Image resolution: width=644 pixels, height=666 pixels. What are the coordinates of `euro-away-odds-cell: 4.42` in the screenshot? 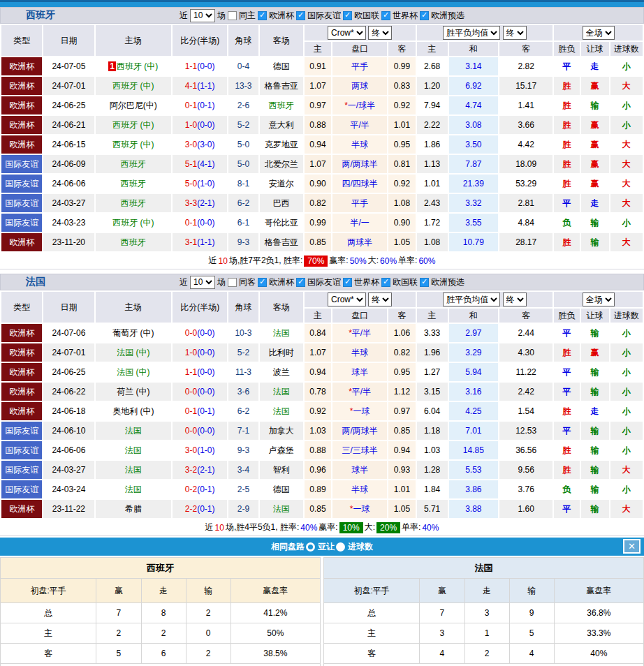 It's located at (526, 145).